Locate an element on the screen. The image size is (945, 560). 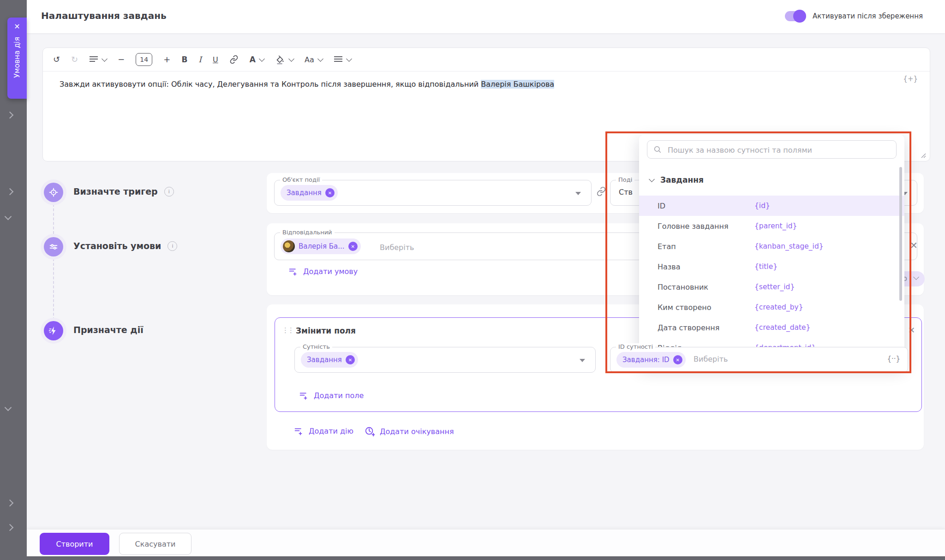
lightning-icon is located at coordinates (54, 331).